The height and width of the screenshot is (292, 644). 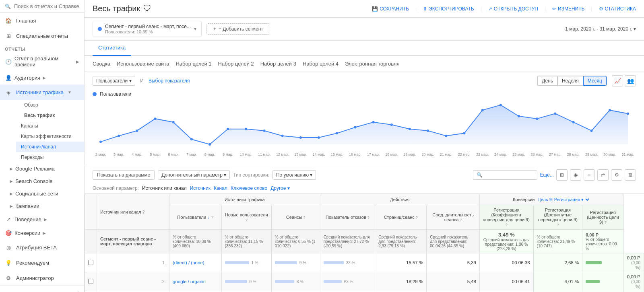 I want to click on tab-goal1: Набор целей 1, so click(x=193, y=64).